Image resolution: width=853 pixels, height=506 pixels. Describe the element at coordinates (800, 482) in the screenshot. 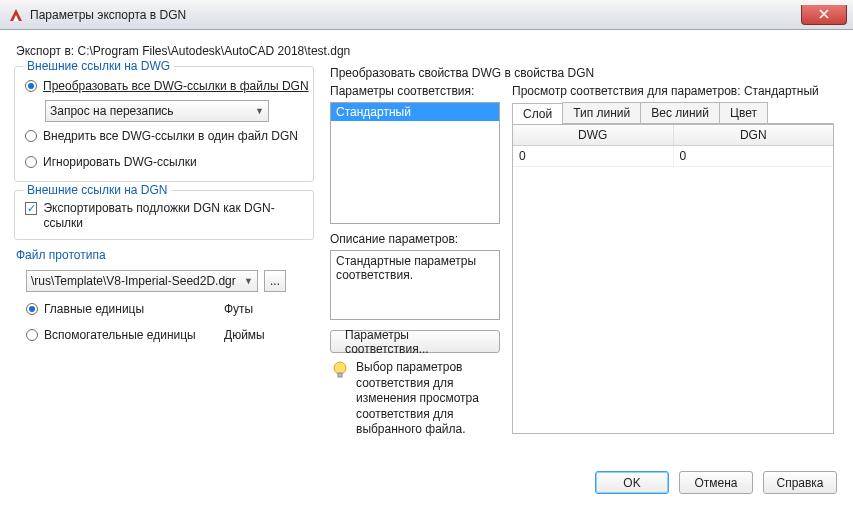

I see `help-button: Справка` at that location.